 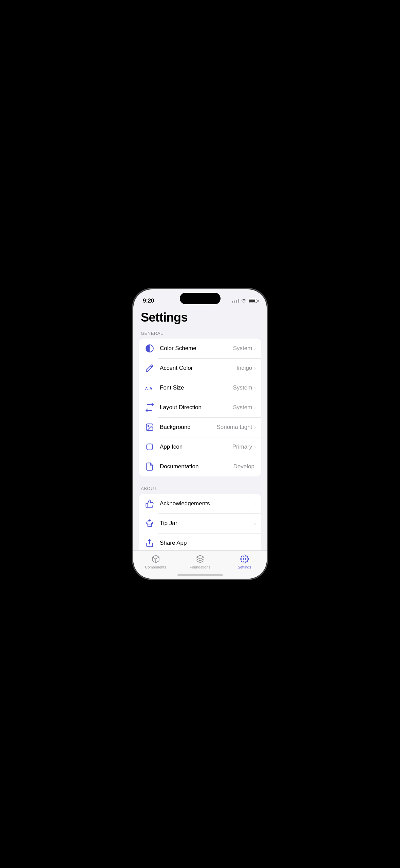 What do you see at coordinates (200, 562) in the screenshot?
I see `tab-foundations: Foundations` at bounding box center [200, 562].